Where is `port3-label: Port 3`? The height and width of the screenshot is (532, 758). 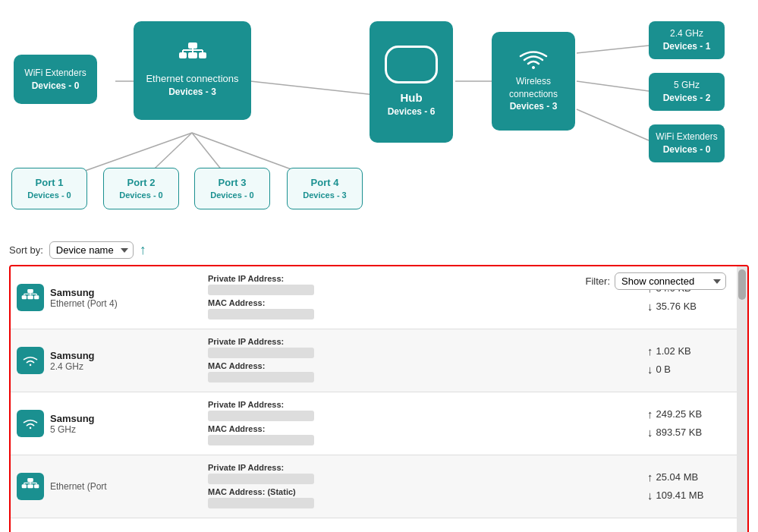
port3-label: Port 3 is located at coordinates (232, 183).